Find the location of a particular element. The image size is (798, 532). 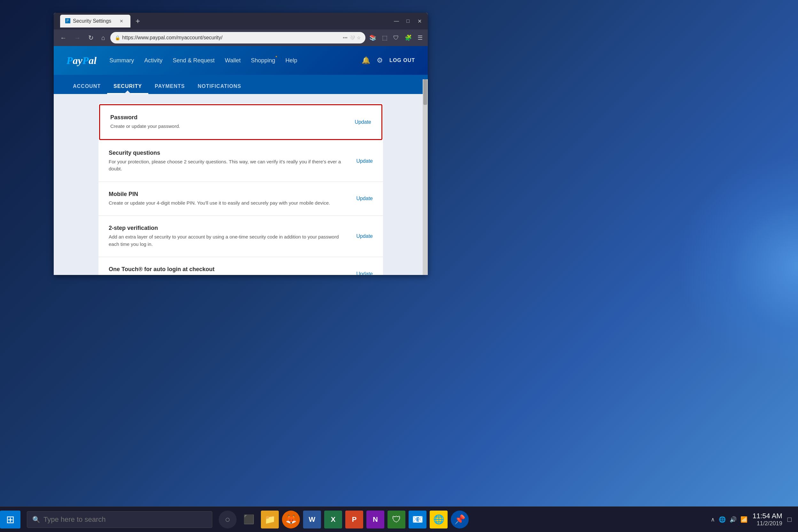

nav-wallet: Wallet is located at coordinates (233, 60).